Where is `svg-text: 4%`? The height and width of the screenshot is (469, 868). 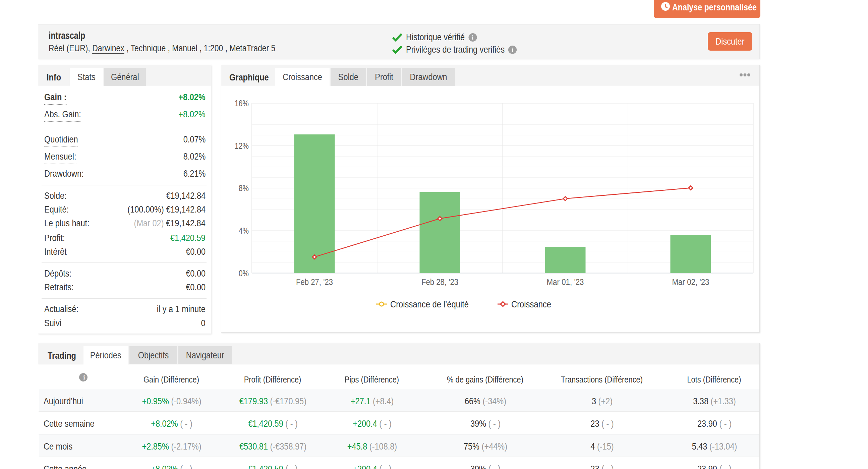
svg-text: 4% is located at coordinates (244, 230).